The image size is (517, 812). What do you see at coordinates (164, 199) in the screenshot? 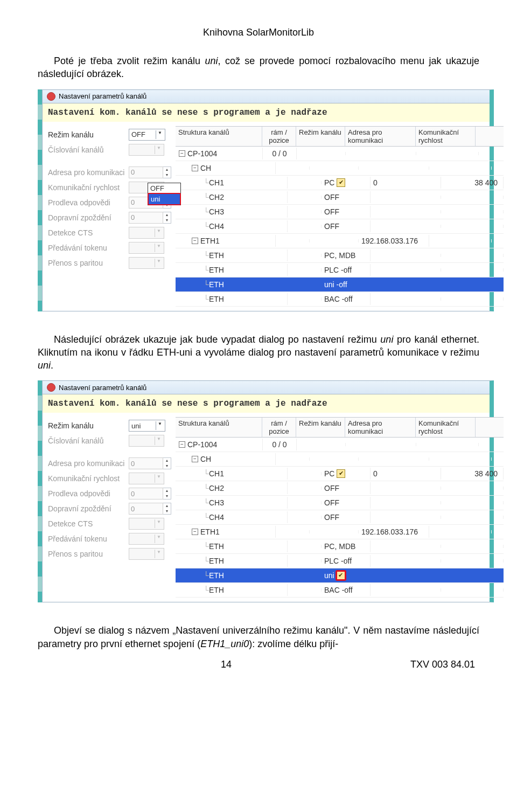
I see `popup-item-uni: uni` at bounding box center [164, 199].